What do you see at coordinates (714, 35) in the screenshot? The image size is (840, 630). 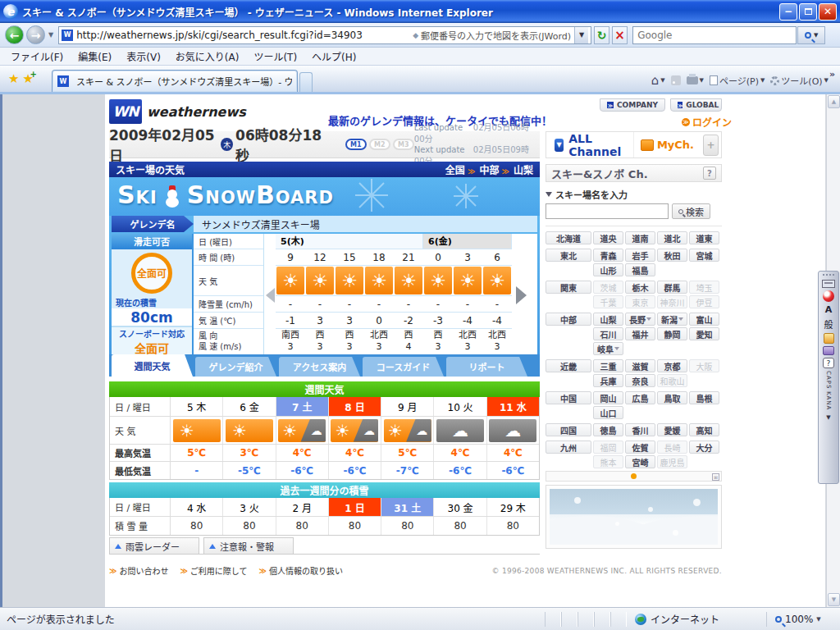 I see `search-input` at bounding box center [714, 35].